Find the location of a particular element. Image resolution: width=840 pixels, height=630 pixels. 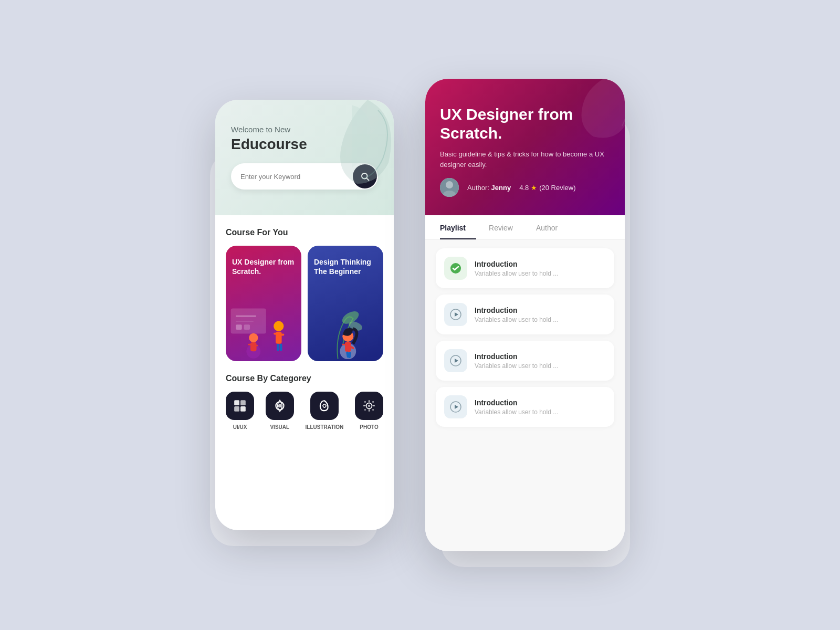

category-uiux: UI/UX is located at coordinates (240, 411).